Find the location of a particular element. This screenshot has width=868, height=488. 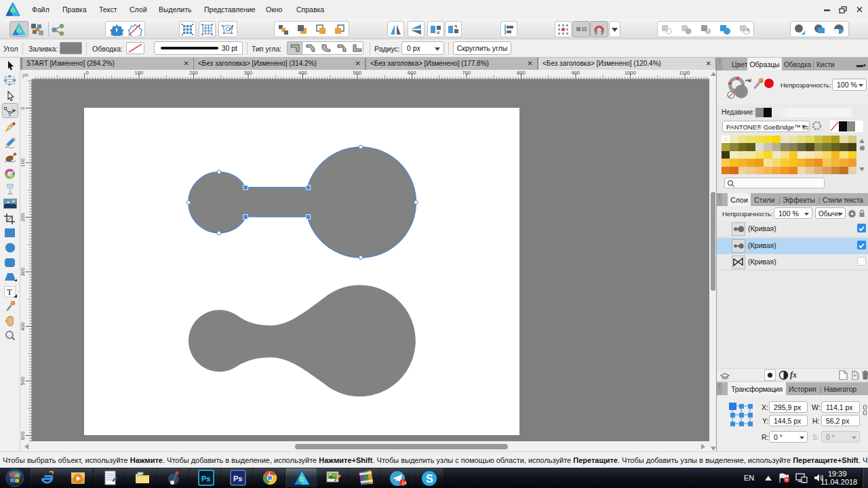

svg-text: .14 is located at coordinates (404, 483).